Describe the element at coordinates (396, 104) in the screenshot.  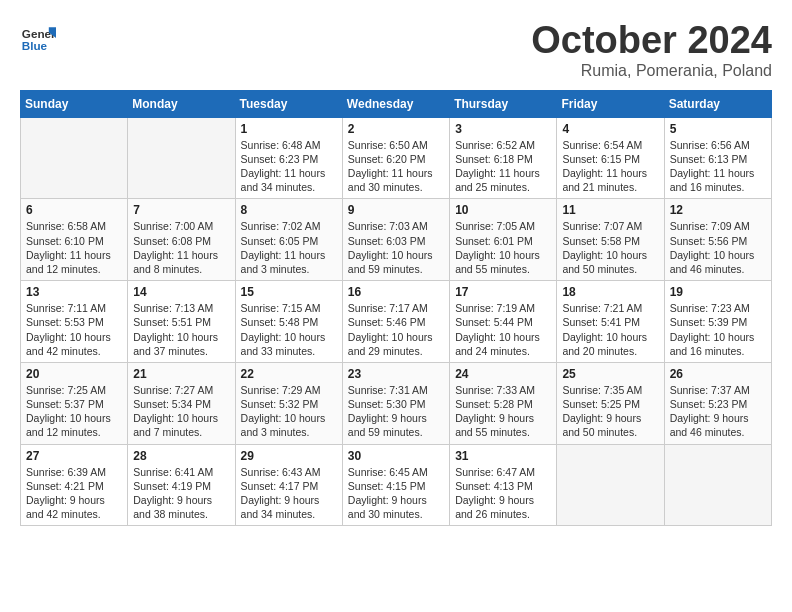
I see `weekday-header-cell: Wednesday` at that location.